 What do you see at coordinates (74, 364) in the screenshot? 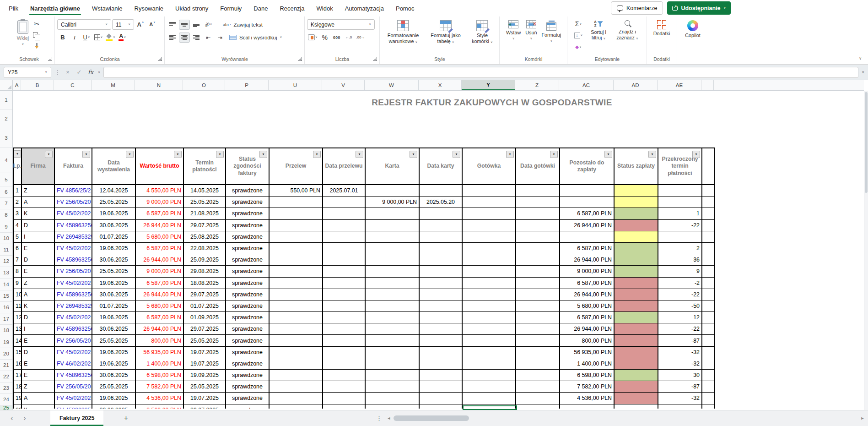
I see `cell-faktura: FV 46/02/202` at bounding box center [74, 364].